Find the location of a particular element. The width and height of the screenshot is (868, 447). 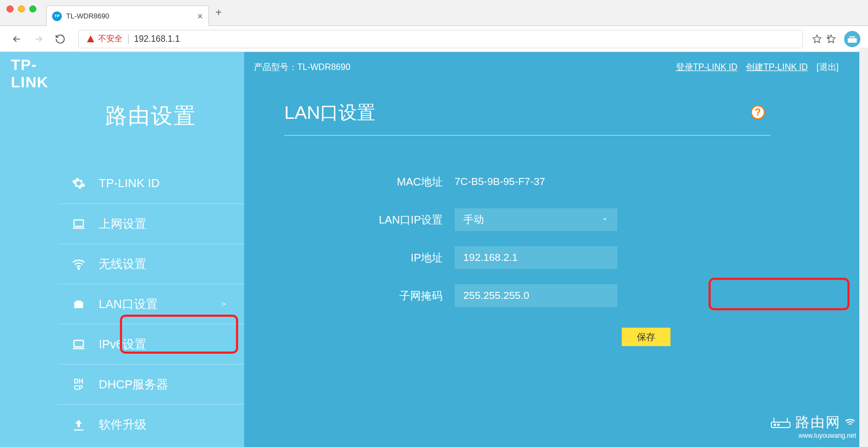

sidebar-item-lan: LAN口设置 ＞ is located at coordinates (151, 304).